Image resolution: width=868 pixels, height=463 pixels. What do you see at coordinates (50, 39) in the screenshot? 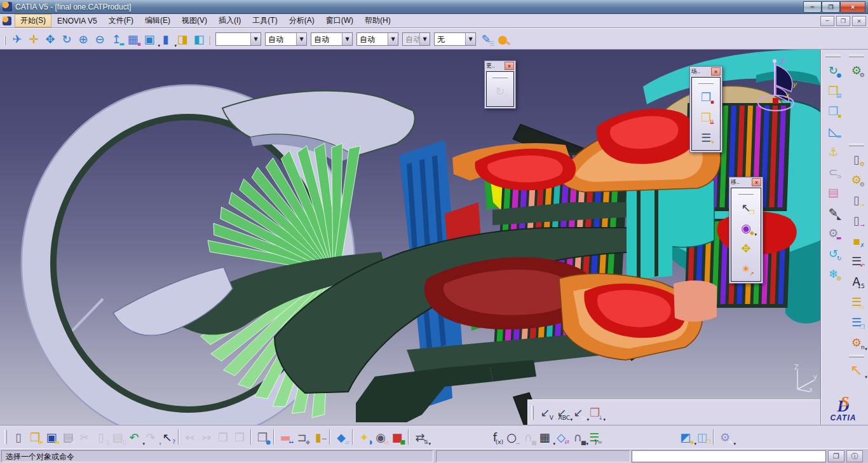
I see `pan-icon: ✥` at bounding box center [50, 39].